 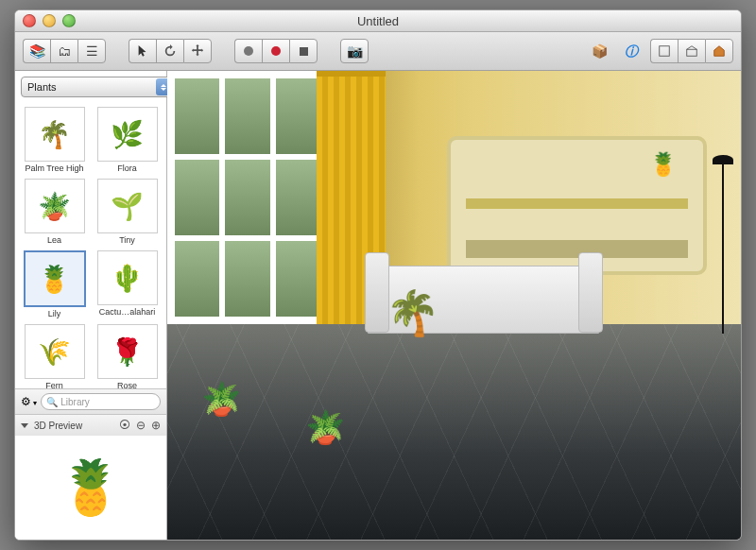 I want to click on zoom-fit-button: ⦿, so click(x=125, y=425).